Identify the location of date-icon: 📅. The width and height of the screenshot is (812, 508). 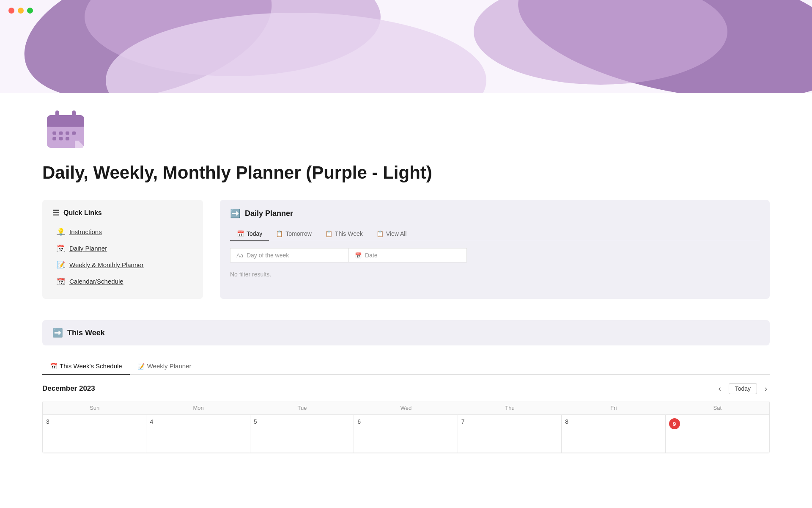
(358, 256).